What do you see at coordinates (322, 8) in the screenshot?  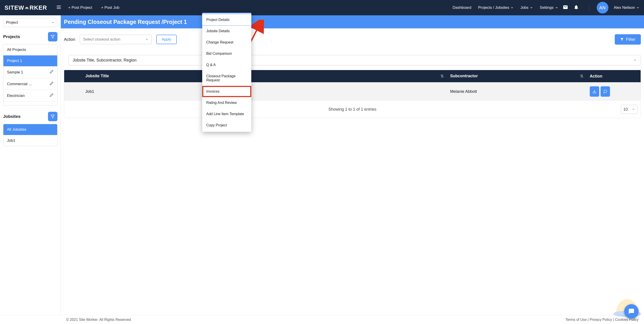 I see `top-nav: SITEW RKER + Post Project + Post Job Das…` at bounding box center [322, 8].